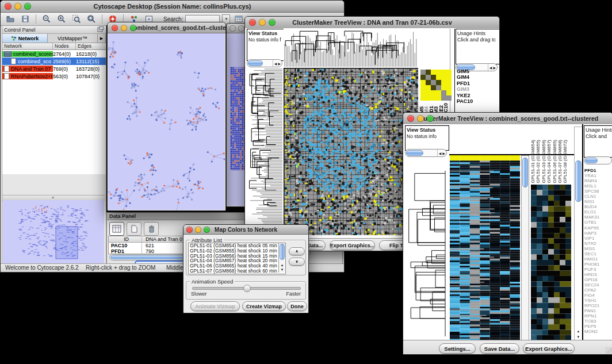 The height and width of the screenshot is (364, 612). Describe the element at coordinates (234, 246) in the screenshot. I see `attribute-item: GPL51-01 (GSM854) heat shock 05 min` at that location.